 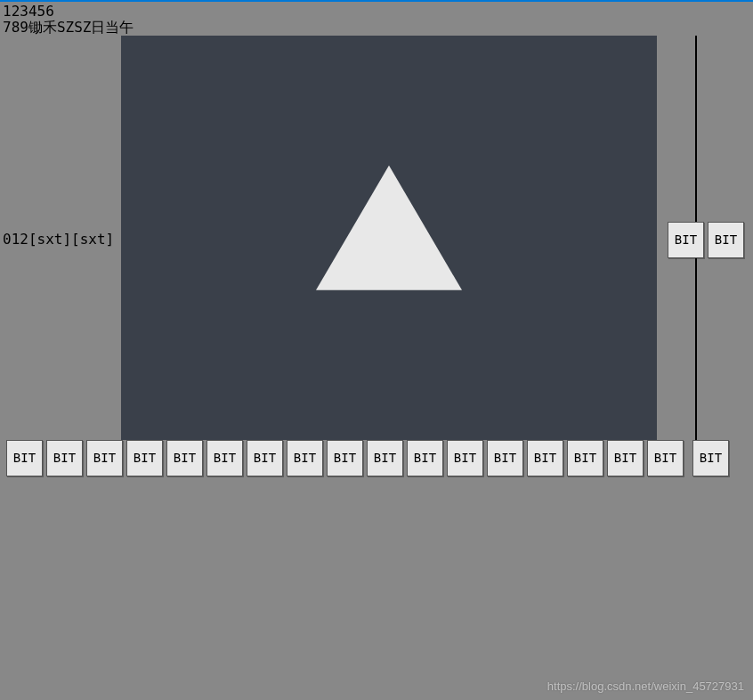 I want to click on text-line-2: 789锄禾SZSZ日当午, so click(x=68, y=28).